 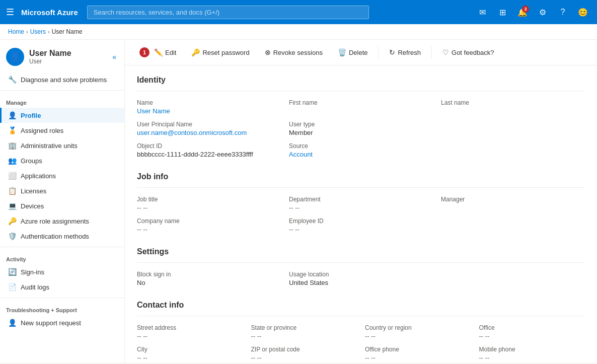 I want to click on user-type-field: User type Member, so click(x=361, y=129).